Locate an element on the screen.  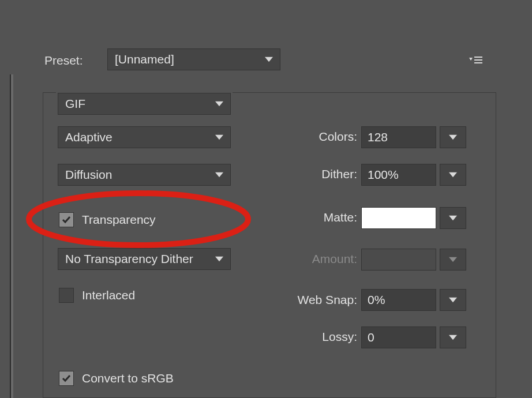
preset-label: Preset: is located at coordinates (63, 61).